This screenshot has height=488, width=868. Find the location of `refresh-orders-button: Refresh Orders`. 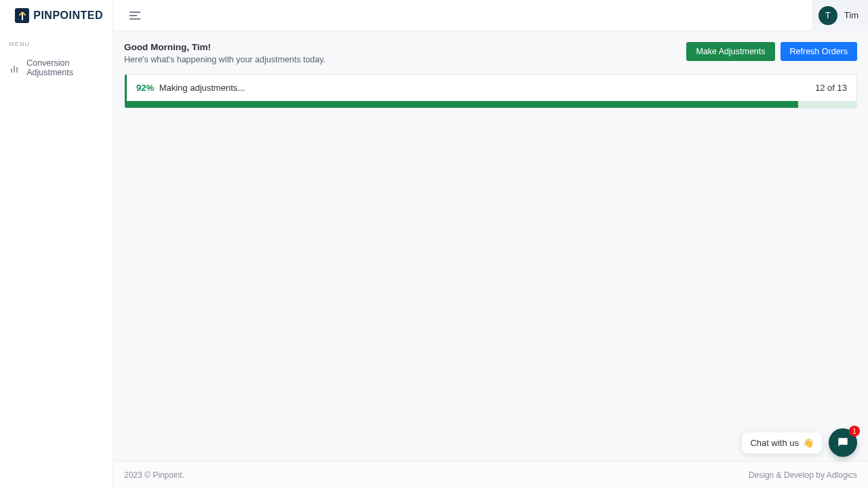

refresh-orders-button: Refresh Orders is located at coordinates (819, 52).